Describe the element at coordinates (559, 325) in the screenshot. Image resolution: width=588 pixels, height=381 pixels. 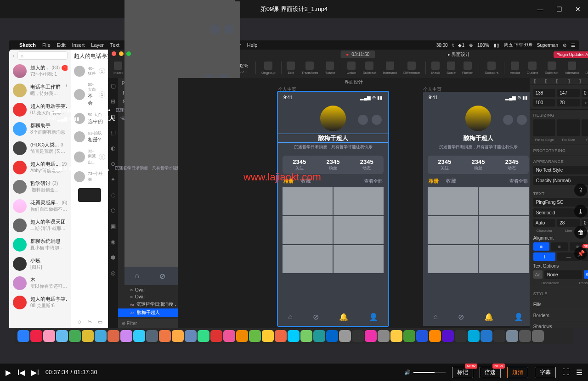
I see `inspector-section: Shadows` at that location.